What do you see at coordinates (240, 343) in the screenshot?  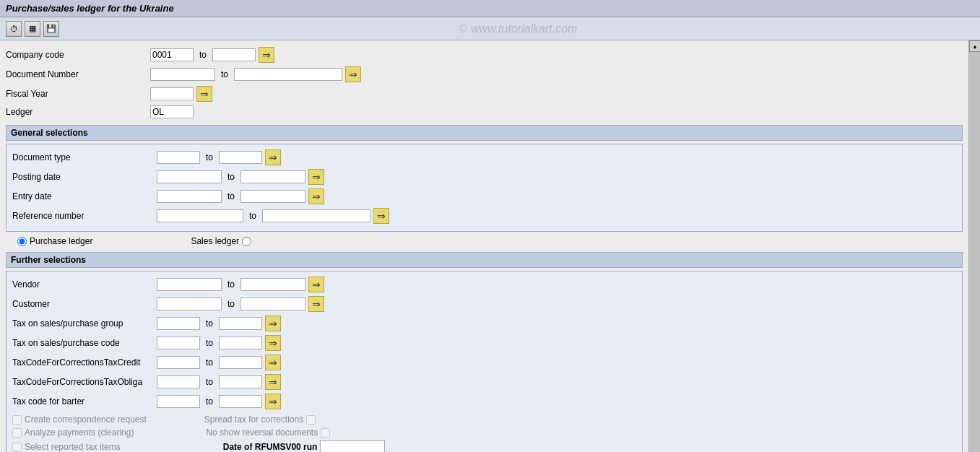 I see `tax-code-input-to` at bounding box center [240, 343].